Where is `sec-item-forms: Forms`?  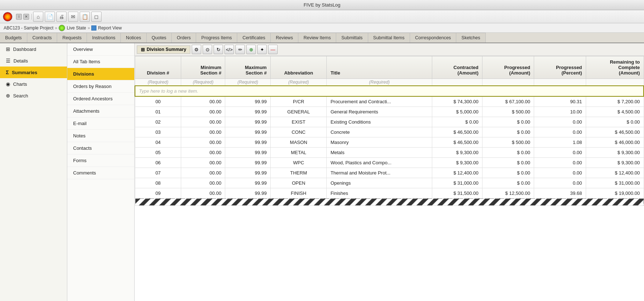
sec-item-forms: Forms is located at coordinates (101, 161).